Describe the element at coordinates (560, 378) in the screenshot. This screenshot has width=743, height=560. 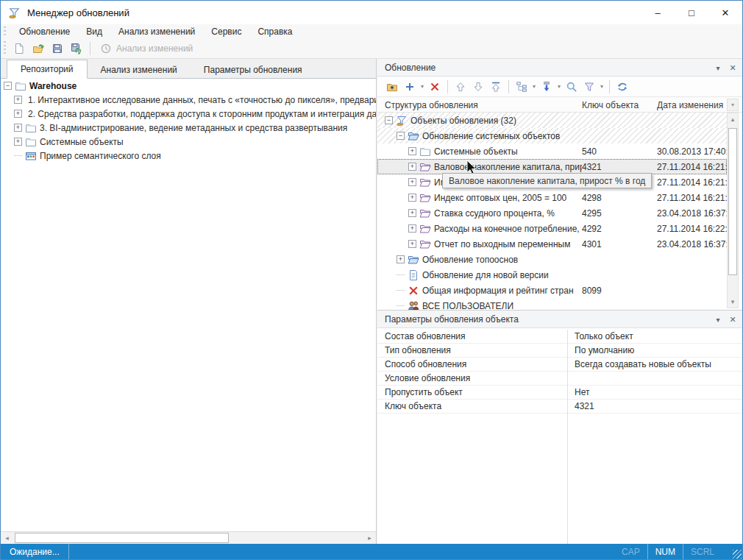
I see `property-row: Условие обновления` at that location.